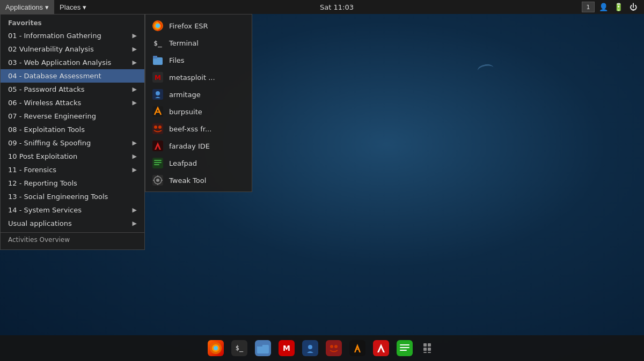 Image resolution: width=644 pixels, height=361 pixels. I want to click on leafpad-icon, so click(158, 163).